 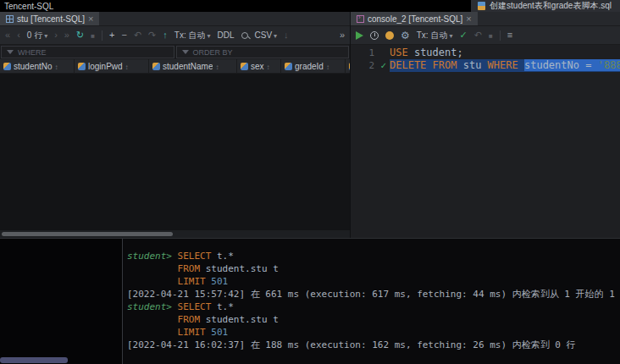 What do you see at coordinates (505, 52) in the screenshot?
I see `editor-code: USE student;` at bounding box center [505, 52].